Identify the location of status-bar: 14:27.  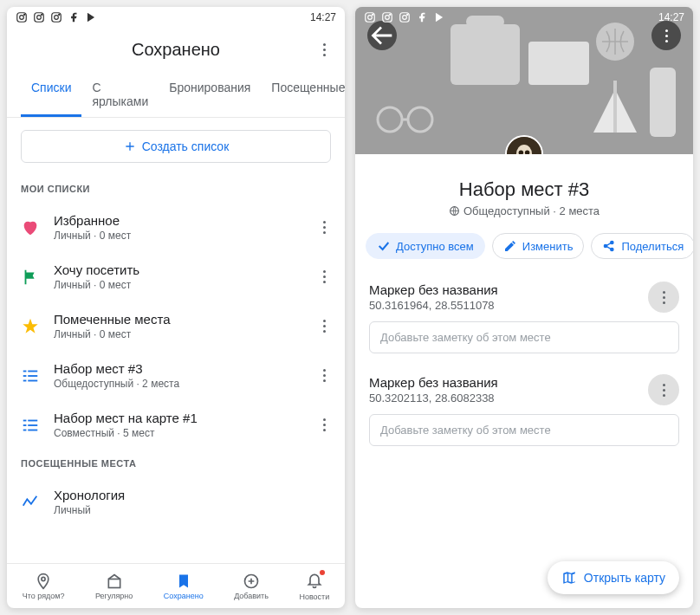
(524, 17).